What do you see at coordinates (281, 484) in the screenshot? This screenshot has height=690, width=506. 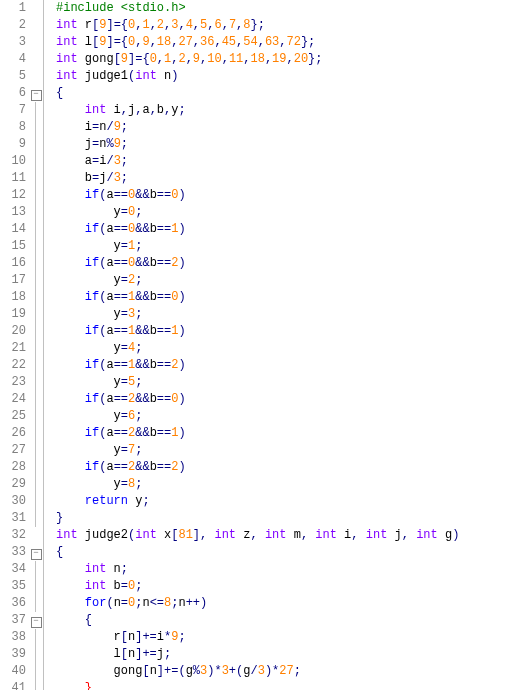 I see `code-line: y=8;` at bounding box center [281, 484].